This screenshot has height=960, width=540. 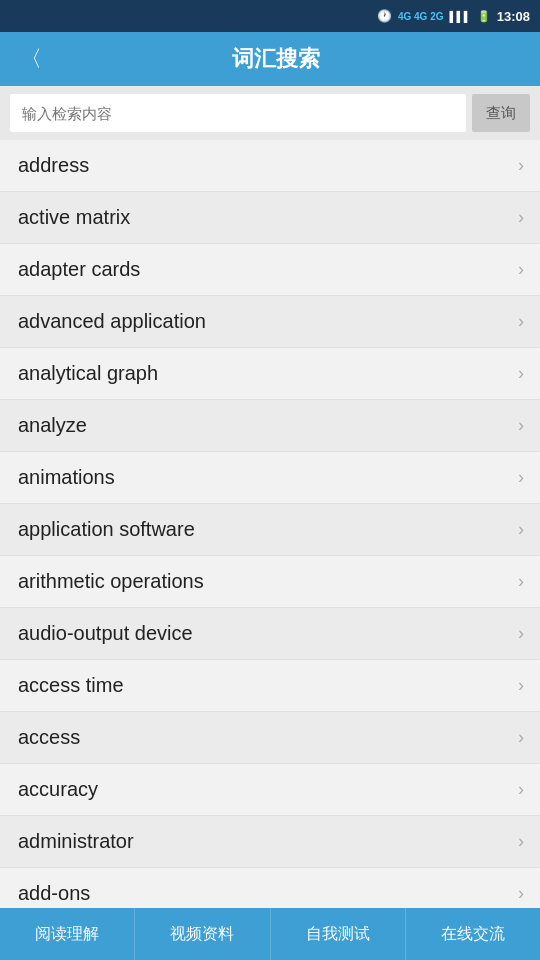 I want to click on list-item-text: adapter cards, so click(x=265, y=270).